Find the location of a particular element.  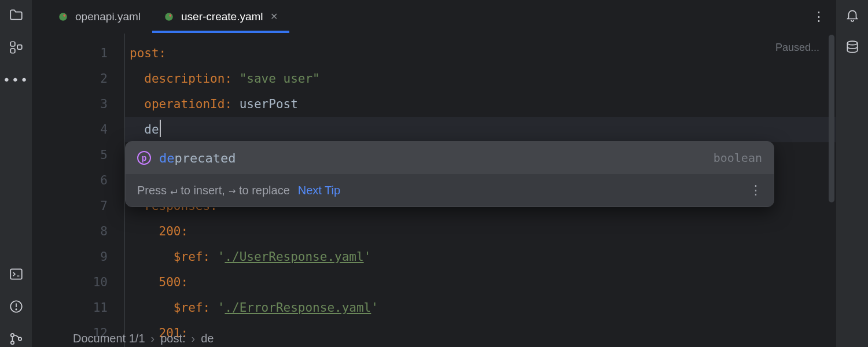

breadcrumb: Document 1/1 › post: › de is located at coordinates (144, 338).